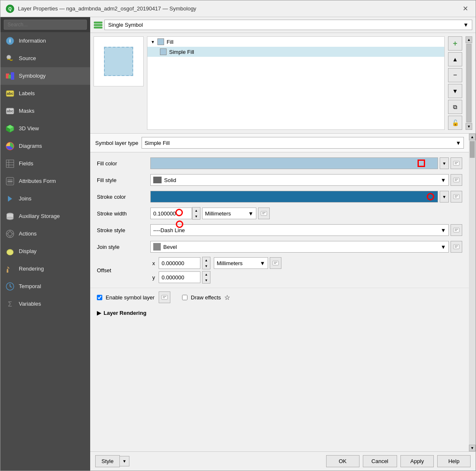  What do you see at coordinates (180, 277) in the screenshot?
I see `offset-y-input` at bounding box center [180, 277].